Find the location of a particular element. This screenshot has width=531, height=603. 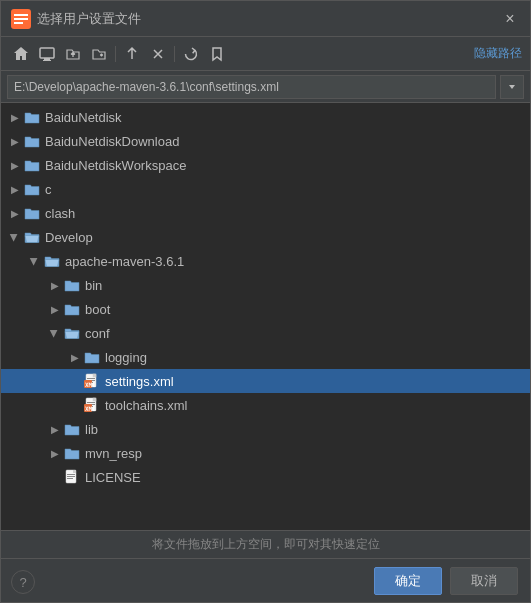

tree-item: ▶ clash is located at coordinates (266, 213).